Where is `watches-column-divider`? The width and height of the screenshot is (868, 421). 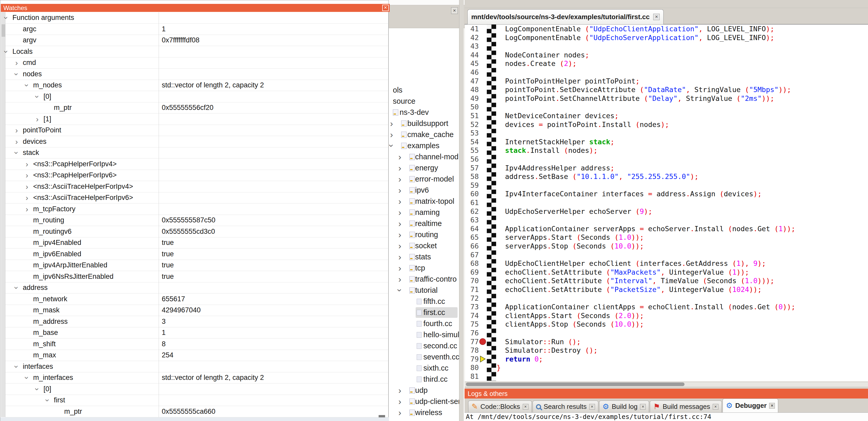
watches-column-divider is located at coordinates (159, 215).